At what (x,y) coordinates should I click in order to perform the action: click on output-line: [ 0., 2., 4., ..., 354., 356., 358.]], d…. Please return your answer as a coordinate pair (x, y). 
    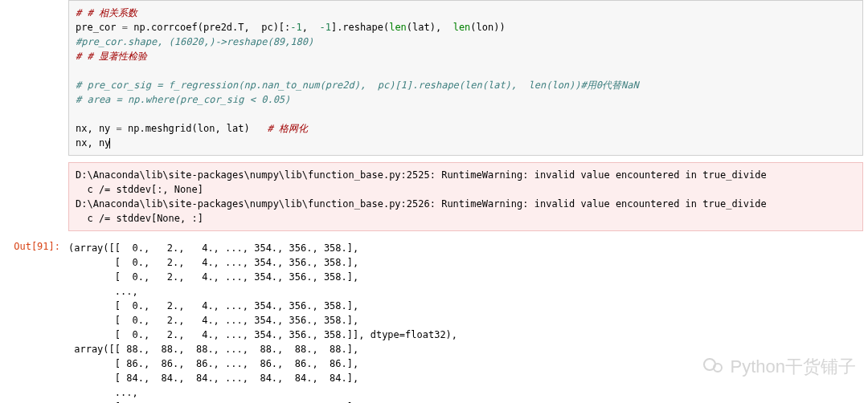
    Looking at the image, I should click on (263, 335).